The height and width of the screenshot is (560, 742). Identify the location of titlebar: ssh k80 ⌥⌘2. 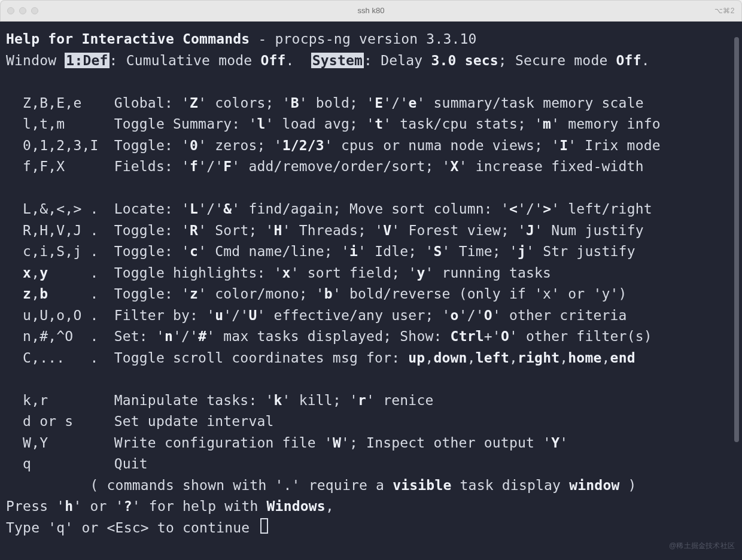
(371, 11).